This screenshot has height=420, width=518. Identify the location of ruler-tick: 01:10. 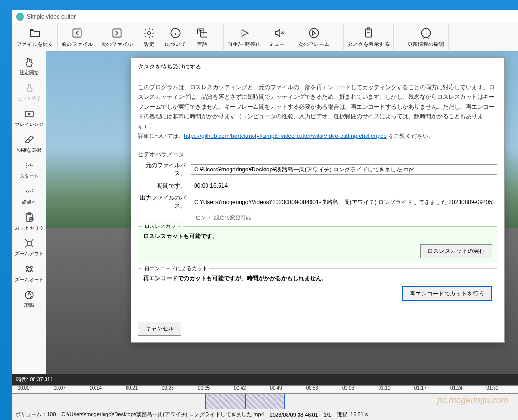
(384, 388).